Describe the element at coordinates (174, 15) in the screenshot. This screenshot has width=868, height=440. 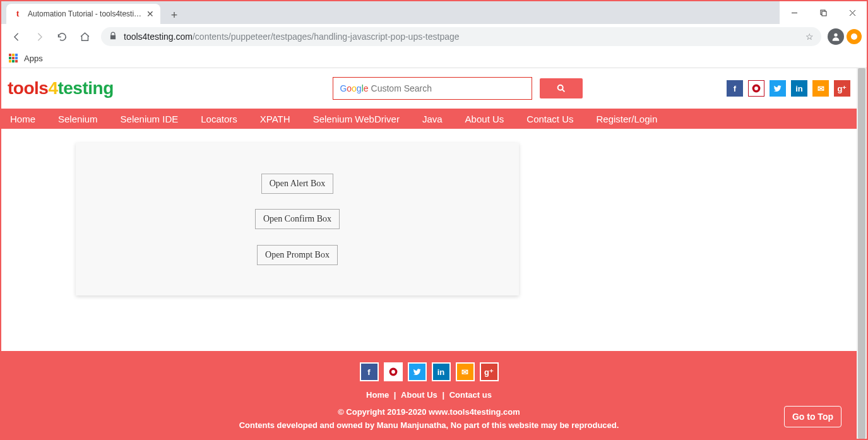
I see `new-tab-button: +` at that location.